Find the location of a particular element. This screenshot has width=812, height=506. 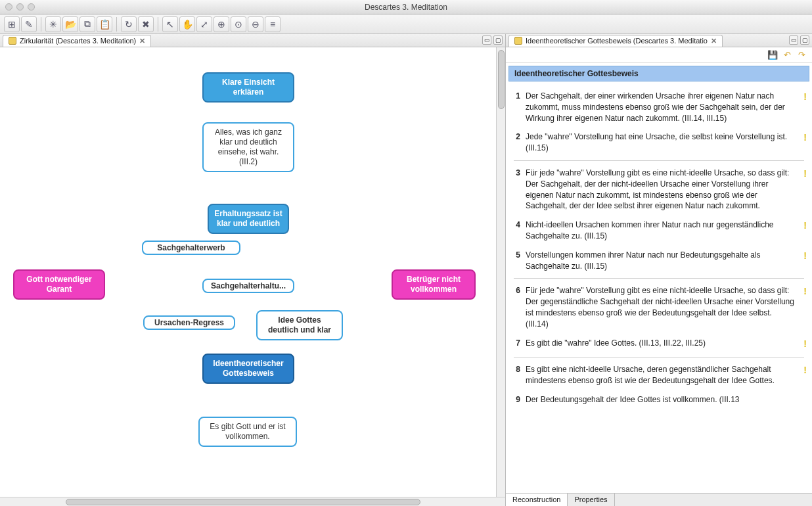

left-view-tabs: Zirkularität (Descartes 3. Meditation) ✕… is located at coordinates (252, 41).